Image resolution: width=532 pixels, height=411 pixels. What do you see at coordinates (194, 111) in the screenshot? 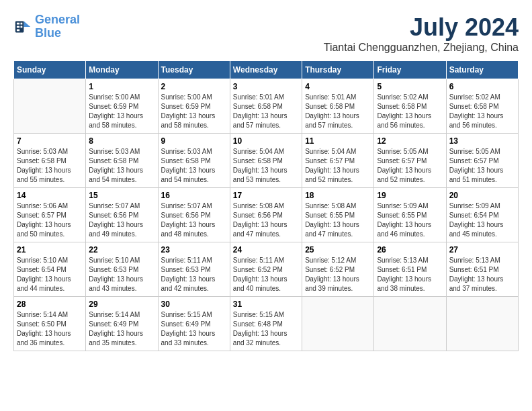
I see `day-info: Sunrise: 5:00 AM Sunset: 6:59 PM Dayligh…` at bounding box center [194, 111].